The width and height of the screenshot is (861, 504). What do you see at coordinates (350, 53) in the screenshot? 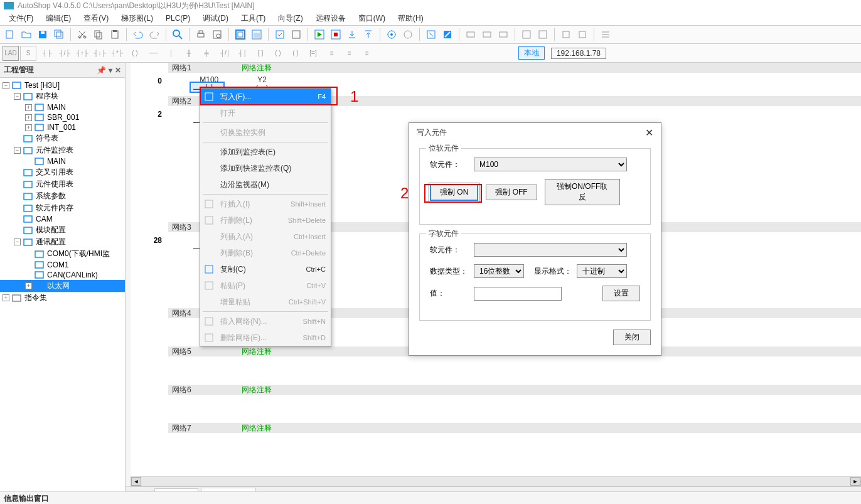
I see `cmp2-button: ≡` at bounding box center [350, 53].